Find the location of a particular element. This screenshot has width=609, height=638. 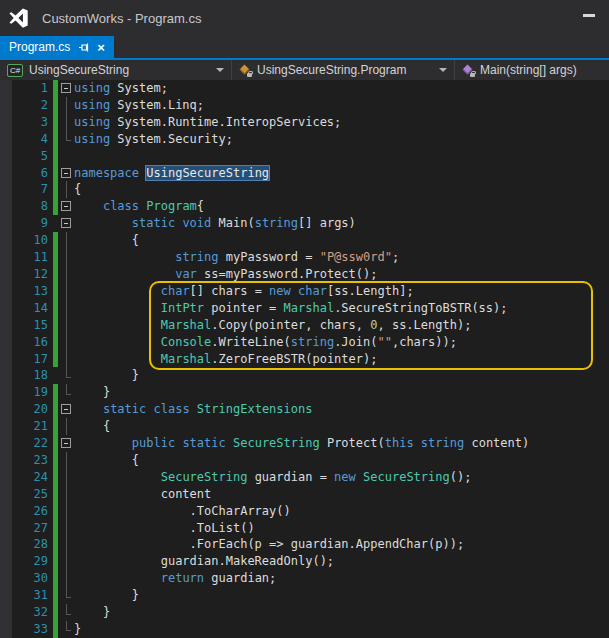

code-line: 32 } is located at coordinates (304, 612).